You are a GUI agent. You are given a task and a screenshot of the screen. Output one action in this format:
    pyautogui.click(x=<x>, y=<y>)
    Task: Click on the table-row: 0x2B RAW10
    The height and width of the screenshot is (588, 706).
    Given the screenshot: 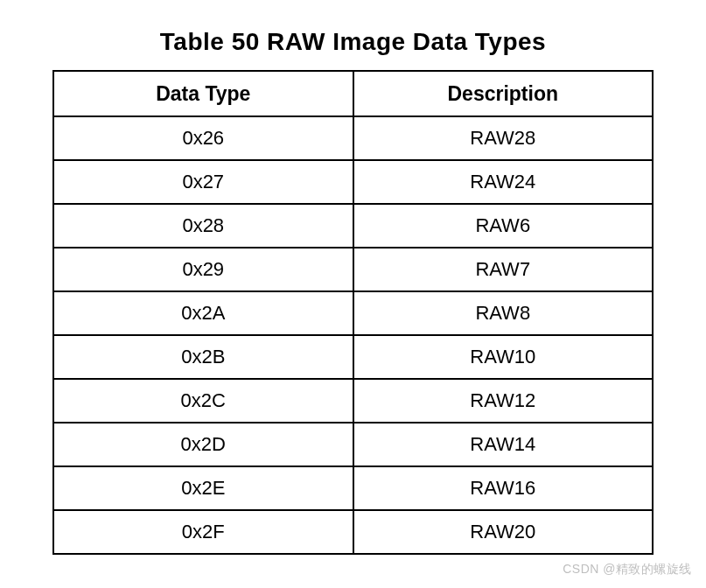 What is the action you would take?
    pyautogui.click(x=353, y=357)
    